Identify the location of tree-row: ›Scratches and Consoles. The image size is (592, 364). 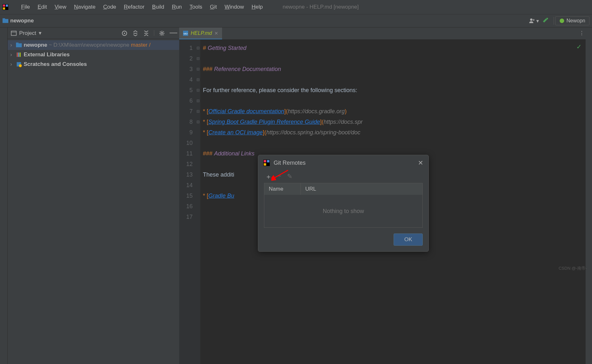
(93, 64).